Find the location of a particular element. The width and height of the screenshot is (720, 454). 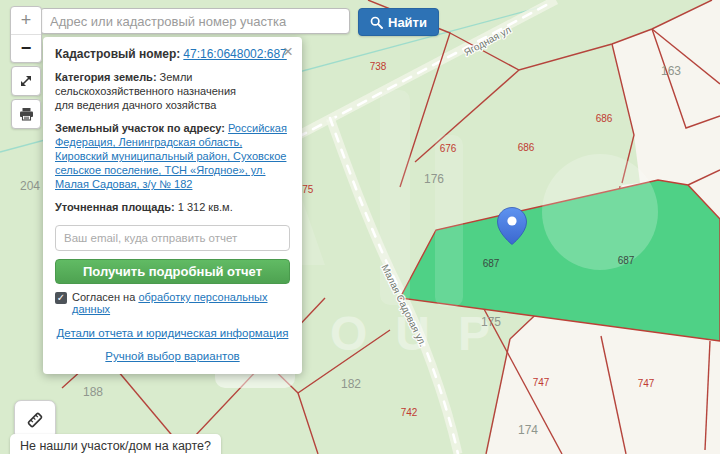

zoom-in-button: + is located at coordinates (26, 21).